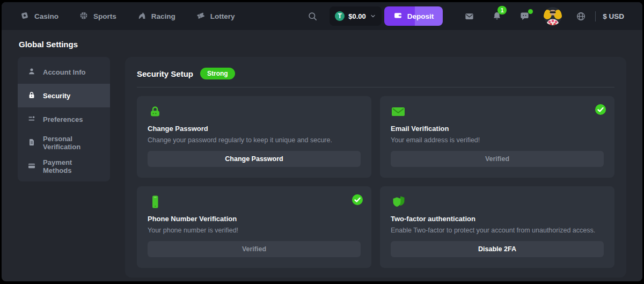 Image resolution: width=644 pixels, height=284 pixels. What do you see at coordinates (64, 72) in the screenshot?
I see `sidebar-item-label: Account Info` at bounding box center [64, 72].